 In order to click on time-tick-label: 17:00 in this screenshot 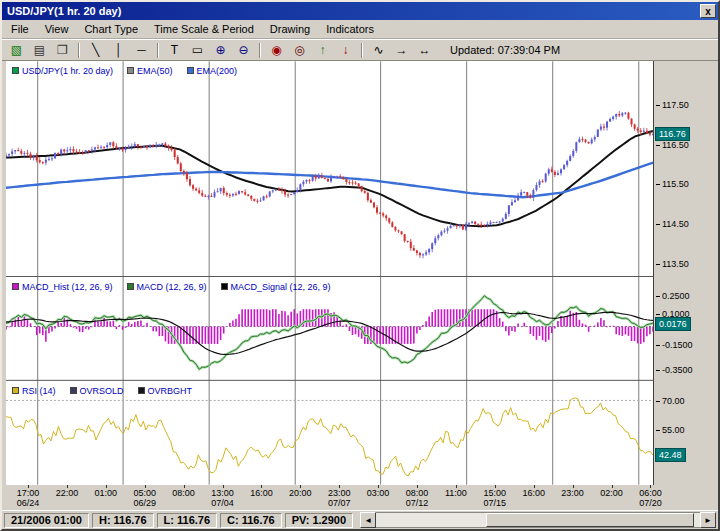, I will do `click(28, 493)`.